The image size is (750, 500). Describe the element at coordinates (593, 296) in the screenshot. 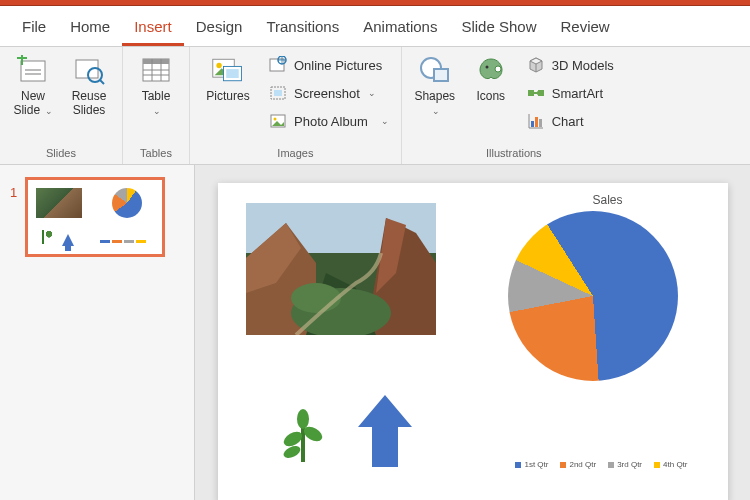

I see `pie-chart` at that location.